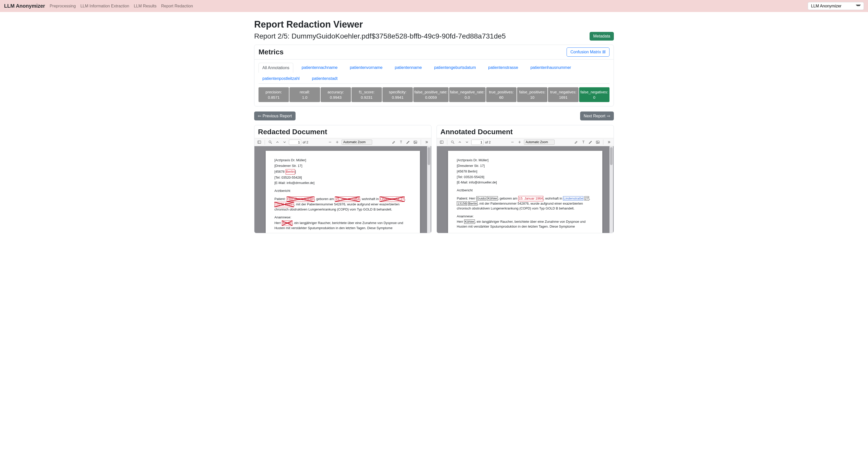  I want to click on arrow-right-icon: ⇨, so click(609, 116).